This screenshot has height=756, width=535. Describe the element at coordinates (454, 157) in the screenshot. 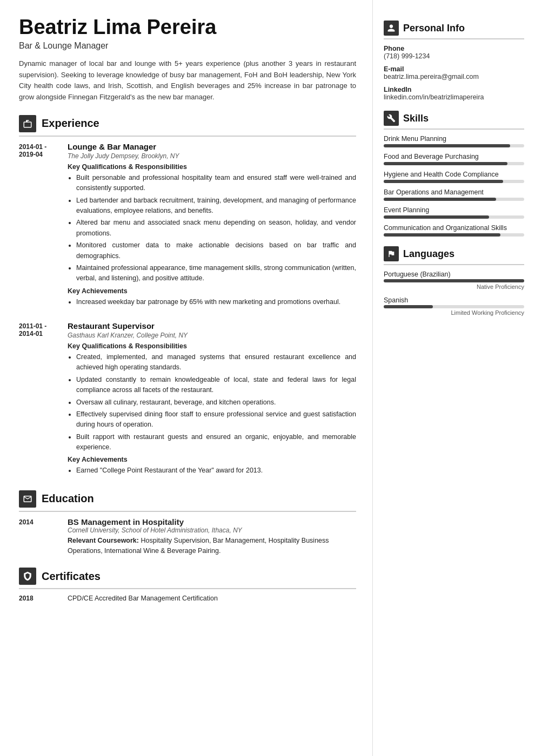

I see `skill-name: Food and Beverage Purchasing` at that location.